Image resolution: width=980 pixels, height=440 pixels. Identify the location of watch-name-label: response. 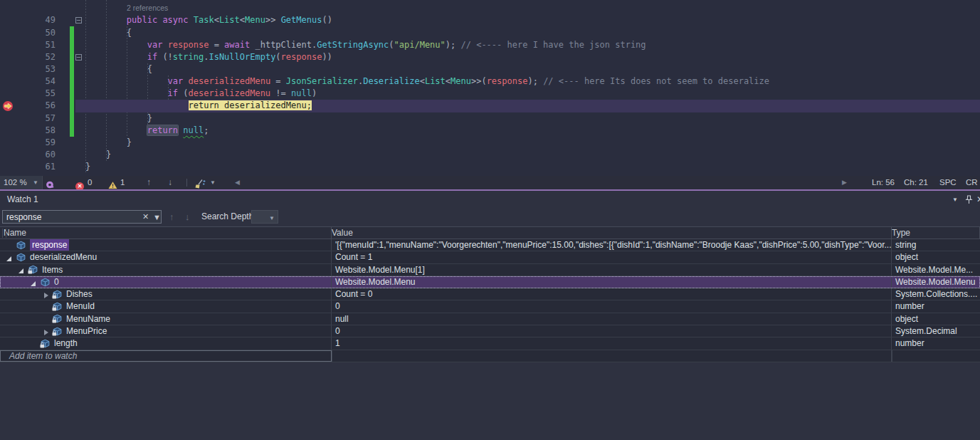
(50, 245).